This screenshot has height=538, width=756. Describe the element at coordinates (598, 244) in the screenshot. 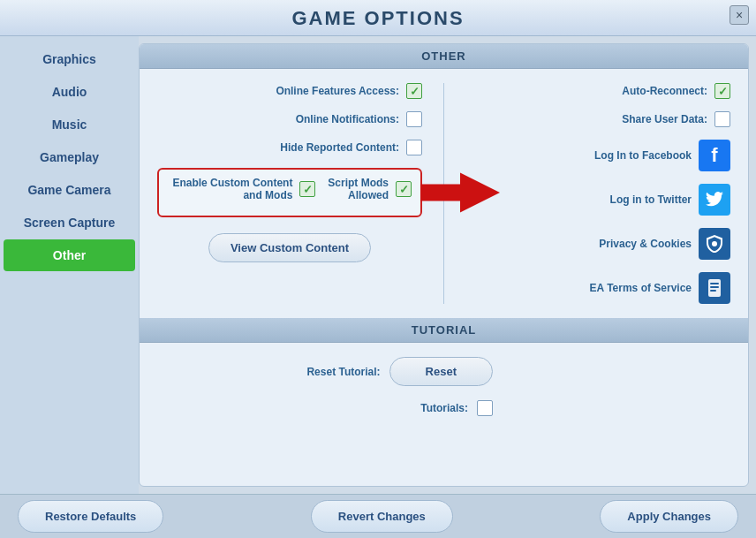

I see `privacy-cookies-row: Privacy & Cookies` at that location.